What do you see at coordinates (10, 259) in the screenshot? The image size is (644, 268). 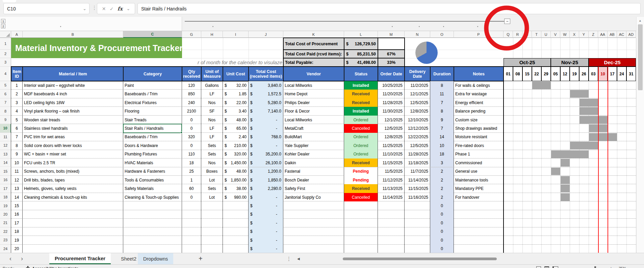 I see `prev-sheet-icon: ‹` at bounding box center [10, 259].